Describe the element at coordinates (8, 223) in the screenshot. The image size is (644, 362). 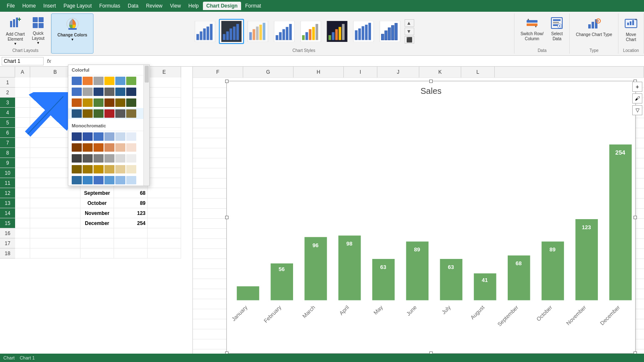
I see `row-header-15: 15` at that location.